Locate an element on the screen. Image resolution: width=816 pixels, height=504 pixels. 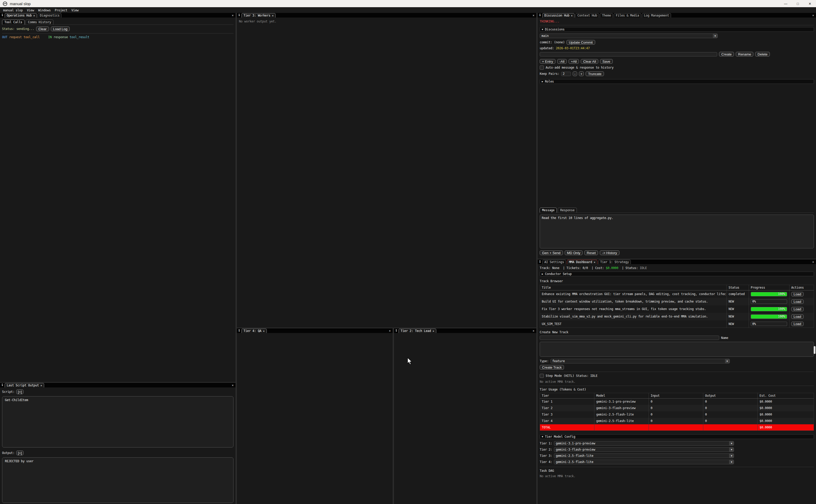
tab-context-hub: Context Hub is located at coordinates (587, 15).